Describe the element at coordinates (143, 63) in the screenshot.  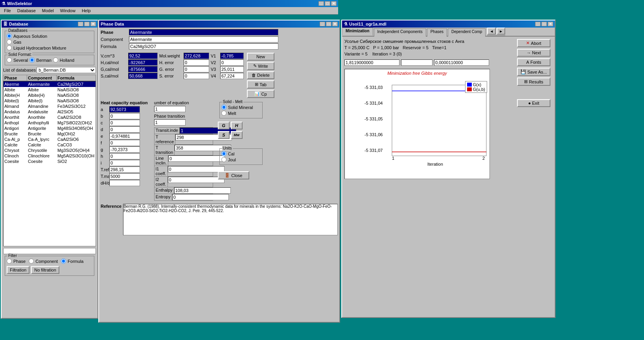
I see `h-cal-input` at that location.